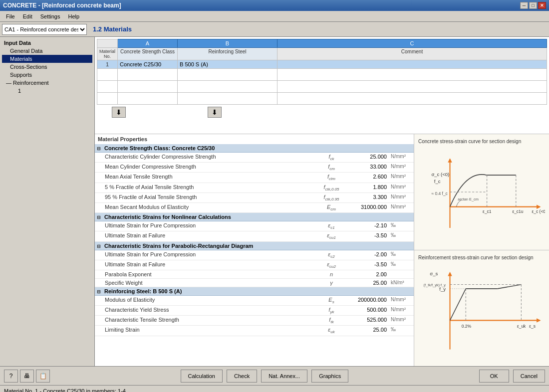 Image resolution: width=549 pixels, height=392 pixels. I want to click on concrete-stress-strain-svg: σ_c (<0) ≈ 0.4 f_c f_c ε_c1 ε_c1u ε_c (<…, so click(482, 196).